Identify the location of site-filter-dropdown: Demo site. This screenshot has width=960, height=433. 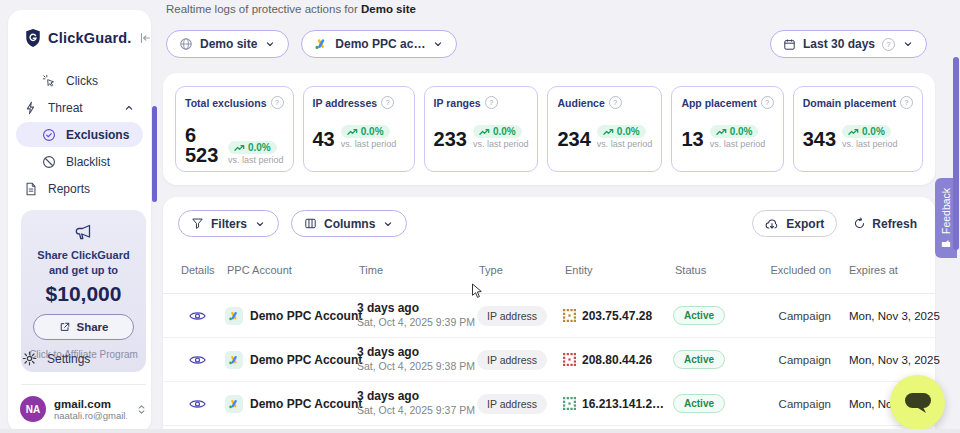
(228, 44).